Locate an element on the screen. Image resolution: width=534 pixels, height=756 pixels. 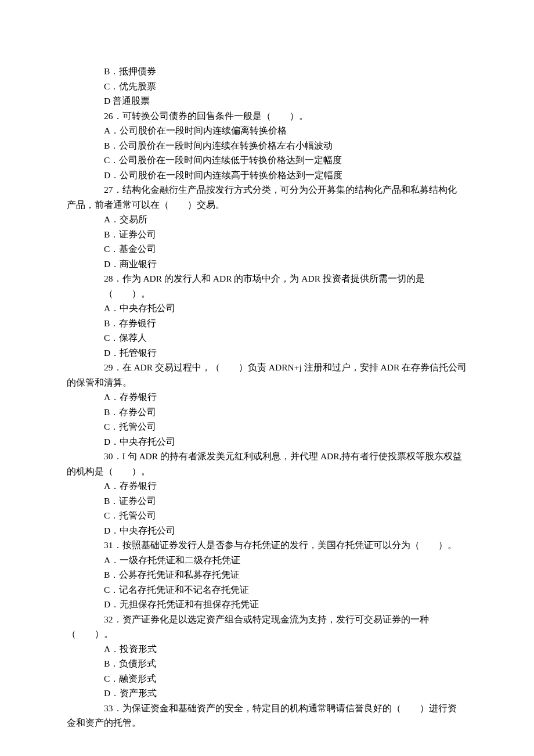
option-text: D．商业银行 is located at coordinates (267, 264).